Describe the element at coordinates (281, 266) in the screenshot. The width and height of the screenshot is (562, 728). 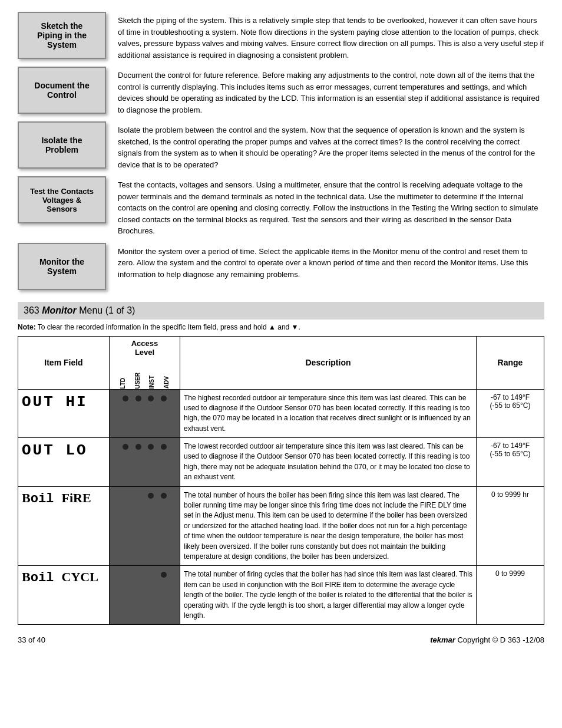
I see `step-row-monitor: Monitor theSystem Monitor the system ove…` at that location.